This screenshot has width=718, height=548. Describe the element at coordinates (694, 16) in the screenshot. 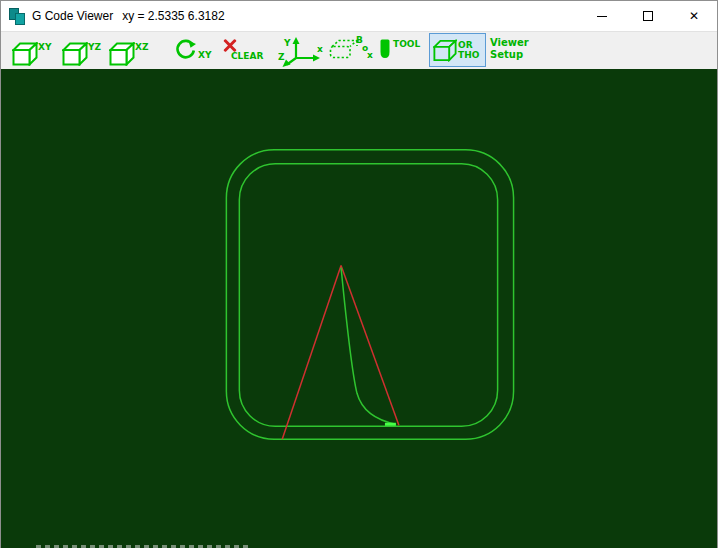

I see `close-icon: ✕` at that location.